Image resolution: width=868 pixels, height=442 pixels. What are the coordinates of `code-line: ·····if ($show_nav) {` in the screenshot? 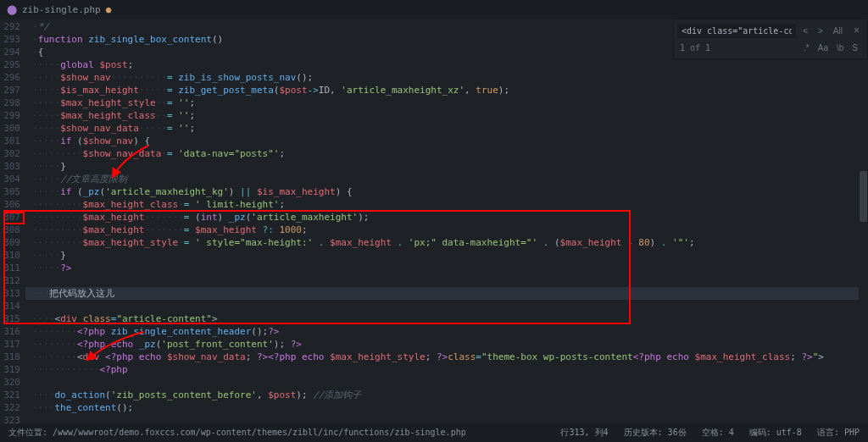 It's located at (447, 141).